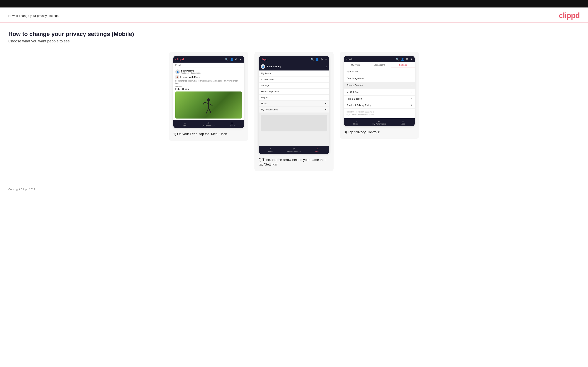 The image size is (588, 367). I want to click on top-bar, so click(294, 4).